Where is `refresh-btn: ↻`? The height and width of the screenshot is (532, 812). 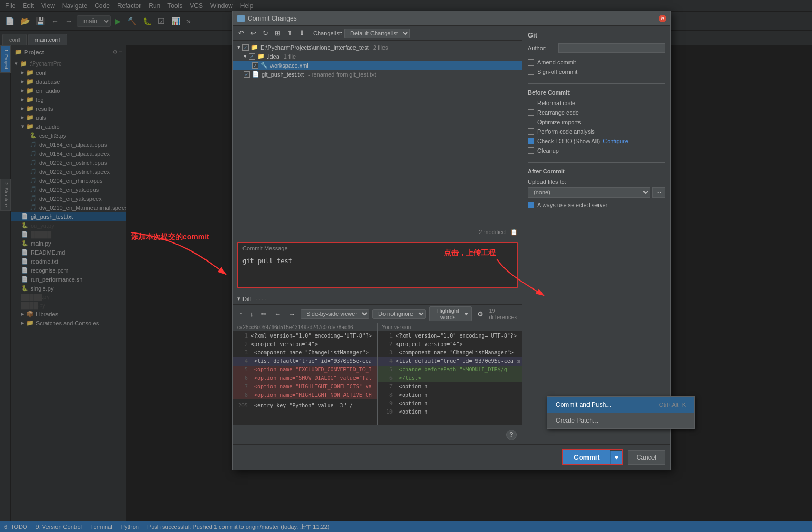 refresh-btn: ↻ is located at coordinates (265, 33).